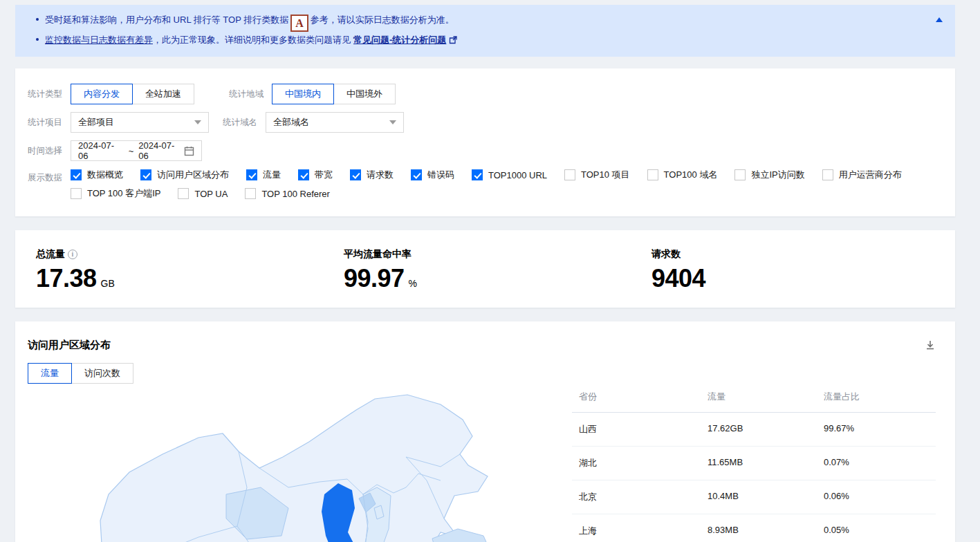 The image size is (980, 542). What do you see at coordinates (288, 194) in the screenshot?
I see `checkbox-top100-referer: TOP 100 Referer` at bounding box center [288, 194].